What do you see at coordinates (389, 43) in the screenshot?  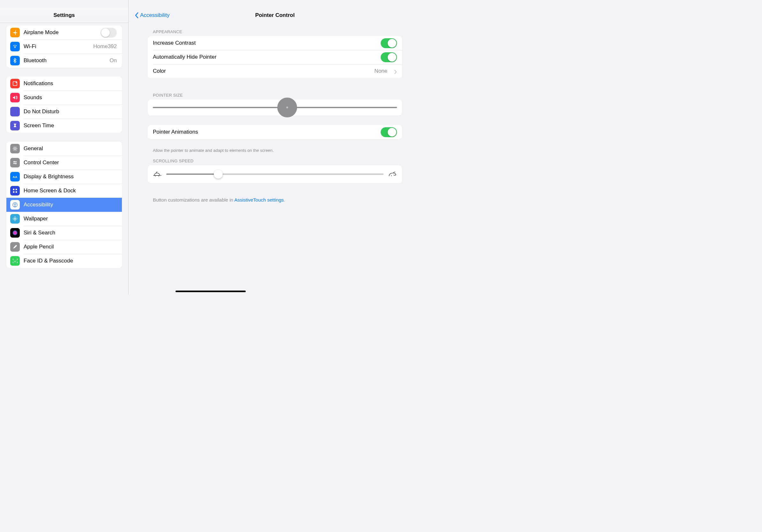 I see `switch-increase-contrast` at bounding box center [389, 43].